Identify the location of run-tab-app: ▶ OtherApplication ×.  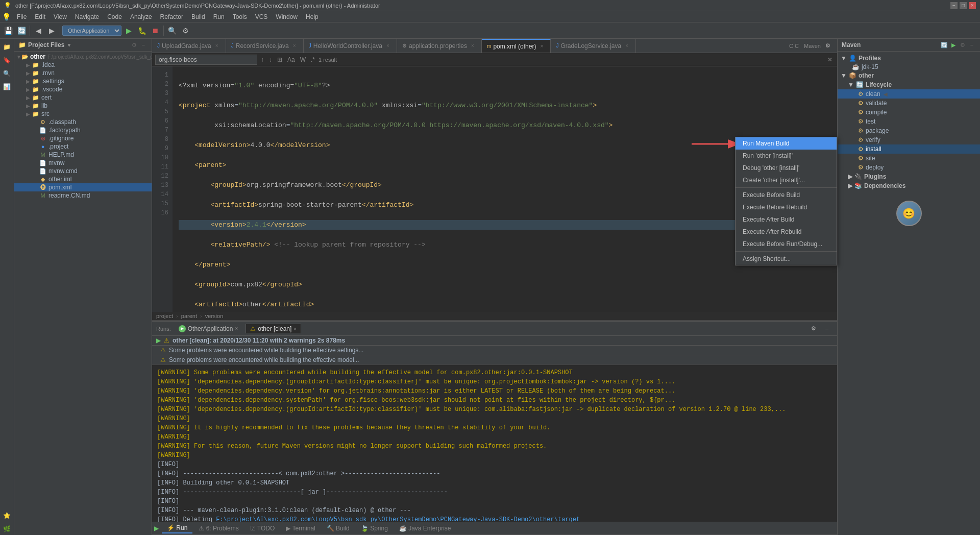
(208, 329).